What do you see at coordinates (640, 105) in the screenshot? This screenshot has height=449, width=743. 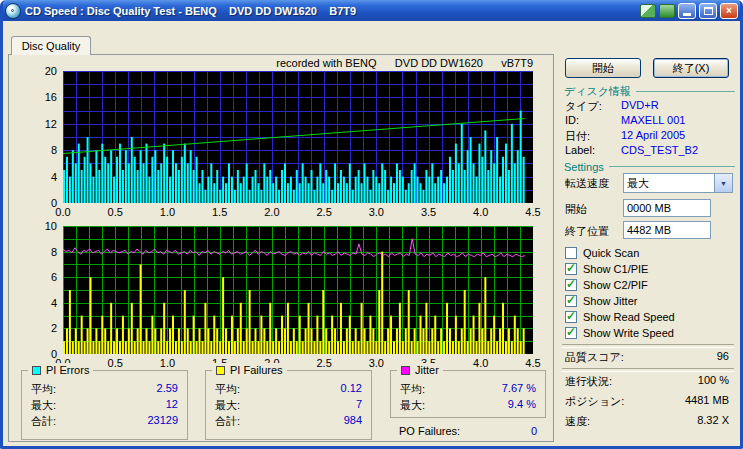 I see `disc-type-value: DVD+R` at bounding box center [640, 105].